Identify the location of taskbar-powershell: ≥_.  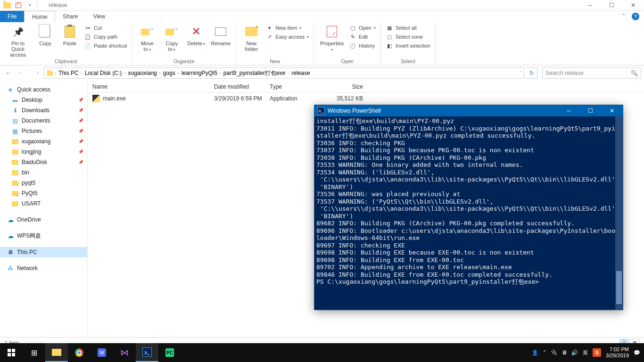
(147, 353).